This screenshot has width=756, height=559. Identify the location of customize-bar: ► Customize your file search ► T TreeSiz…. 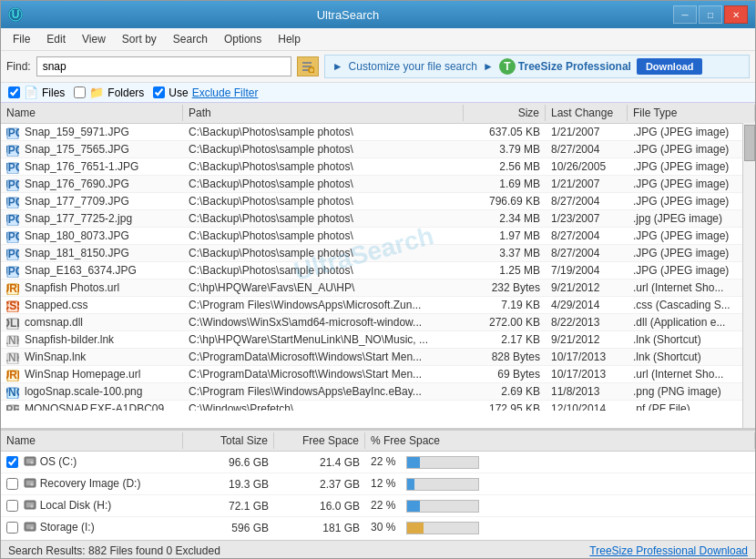
(537, 66).